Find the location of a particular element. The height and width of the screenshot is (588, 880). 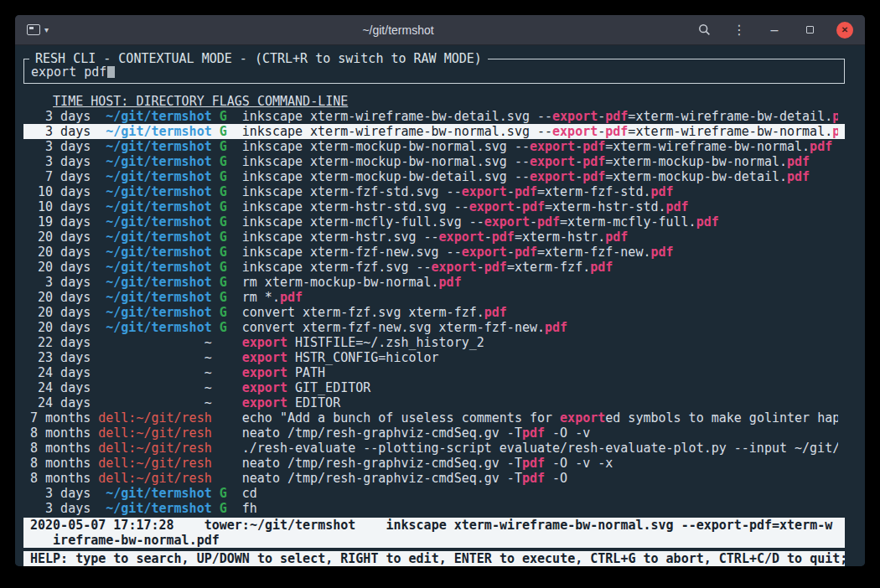

search-icon is located at coordinates (704, 30).